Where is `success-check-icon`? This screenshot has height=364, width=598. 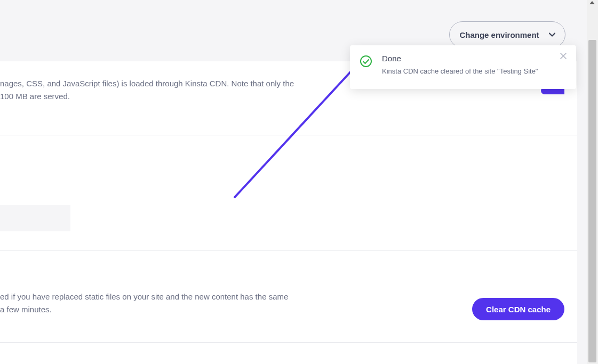 success-check-icon is located at coordinates (366, 62).